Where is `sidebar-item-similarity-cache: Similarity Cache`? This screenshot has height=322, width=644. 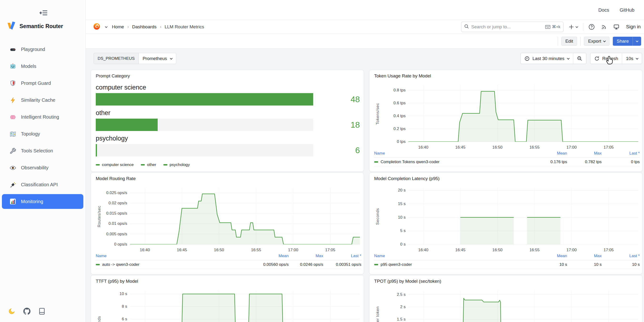
sidebar-item-similarity-cache: Similarity Cache is located at coordinates (43, 100).